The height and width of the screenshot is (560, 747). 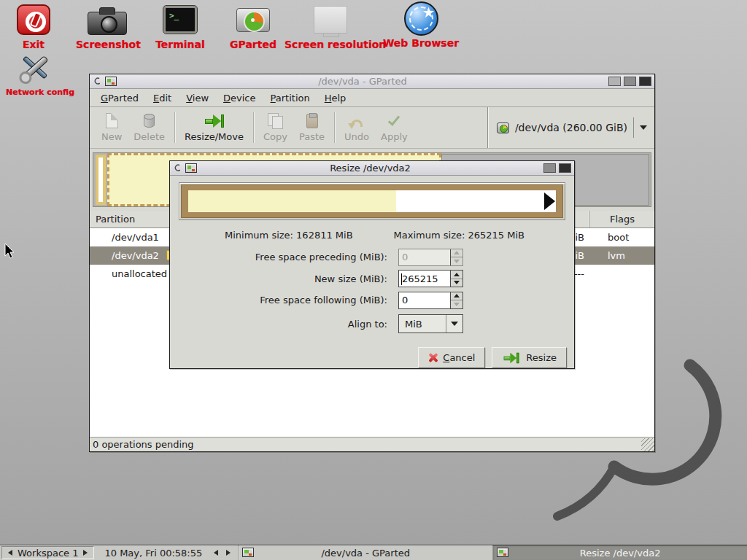 I want to click on align-to-row: Align to: MiB, so click(x=372, y=324).